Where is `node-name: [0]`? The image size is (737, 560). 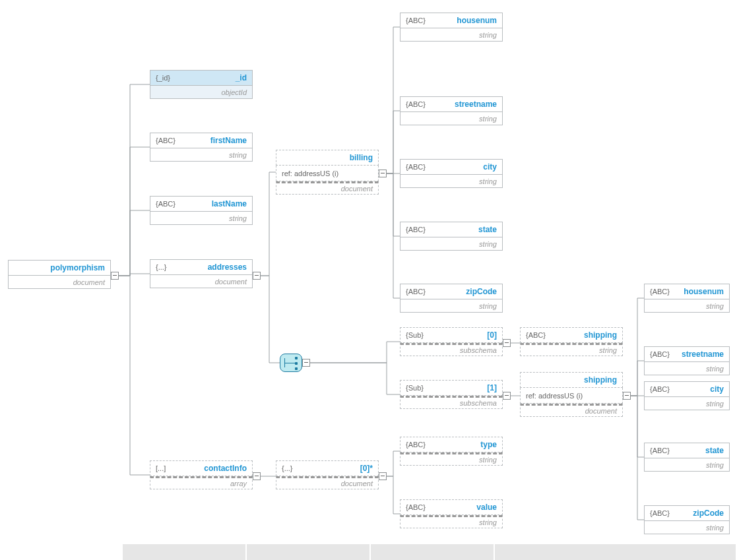 node-name: [0] is located at coordinates (492, 335).